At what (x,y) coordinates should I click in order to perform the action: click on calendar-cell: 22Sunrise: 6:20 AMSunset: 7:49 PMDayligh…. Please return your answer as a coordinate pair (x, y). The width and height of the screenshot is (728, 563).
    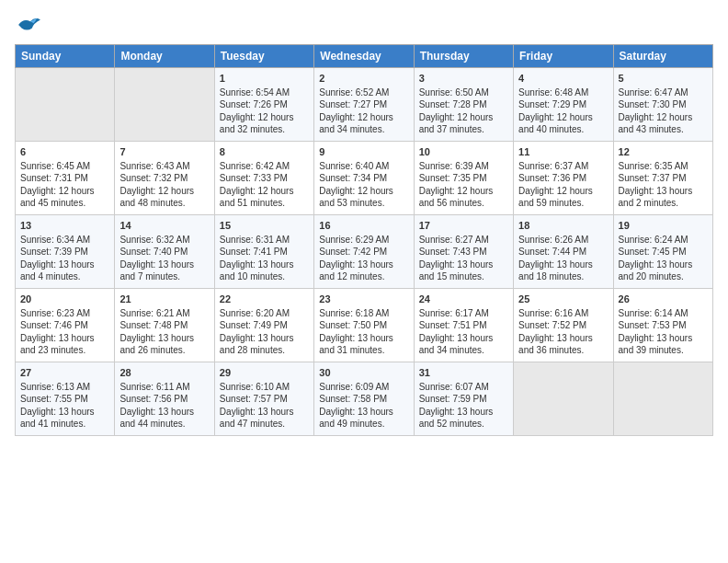
    Looking at the image, I should click on (264, 326).